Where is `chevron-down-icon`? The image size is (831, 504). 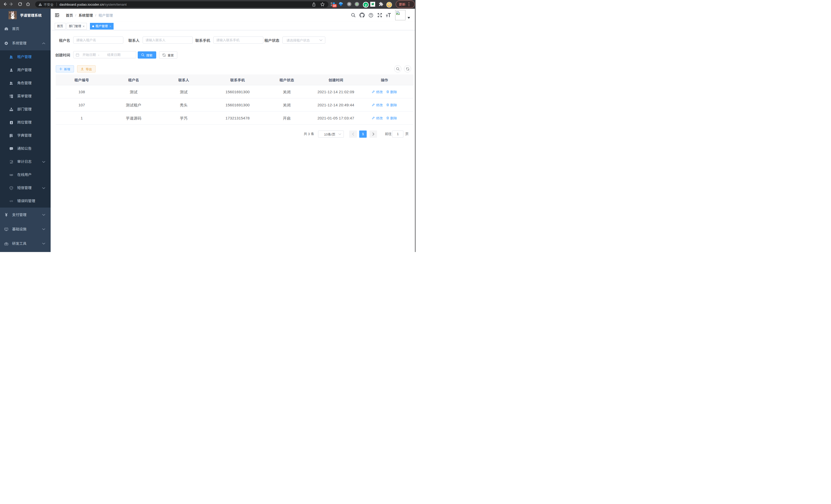 chevron-down-icon is located at coordinates (44, 215).